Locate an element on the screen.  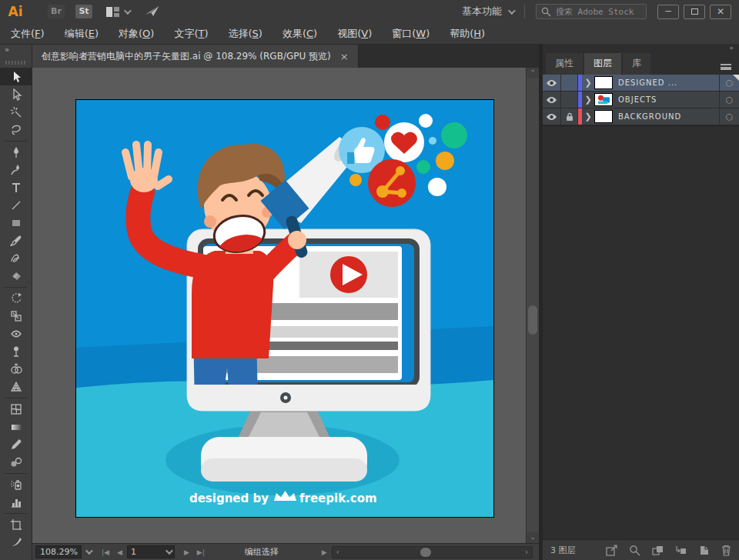
status-panel-arrow-icon: ▶ is located at coordinates (325, 552).